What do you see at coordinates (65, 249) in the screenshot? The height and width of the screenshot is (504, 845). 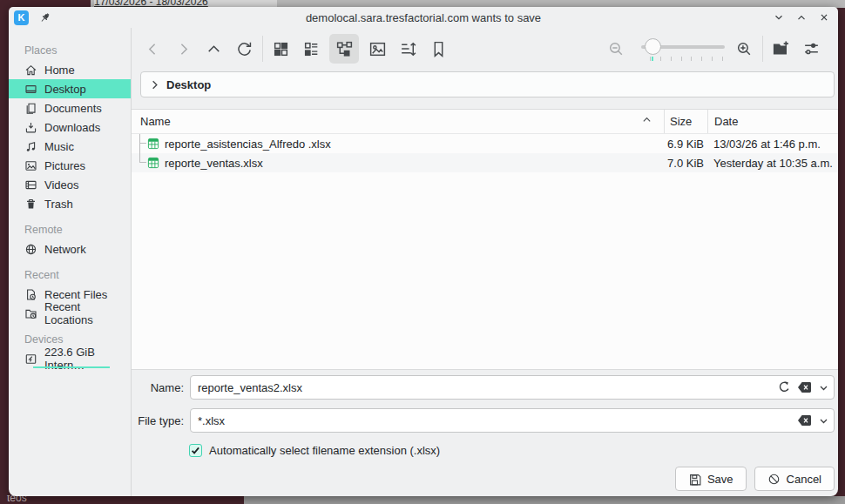 I see `sidebar-item-label: Network` at bounding box center [65, 249].